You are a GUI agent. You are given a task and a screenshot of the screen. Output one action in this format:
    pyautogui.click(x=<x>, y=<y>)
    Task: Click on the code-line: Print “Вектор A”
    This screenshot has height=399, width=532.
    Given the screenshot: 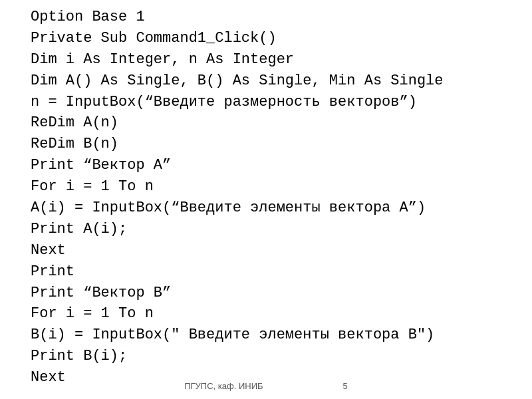 What is the action you would take?
    pyautogui.click(x=266, y=166)
    